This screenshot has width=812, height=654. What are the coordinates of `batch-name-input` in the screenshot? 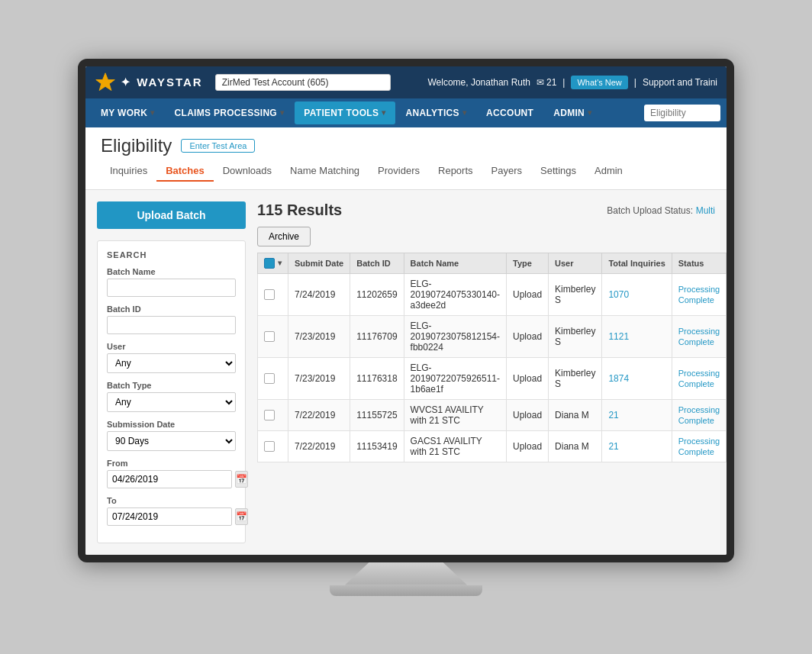 It's located at (171, 288).